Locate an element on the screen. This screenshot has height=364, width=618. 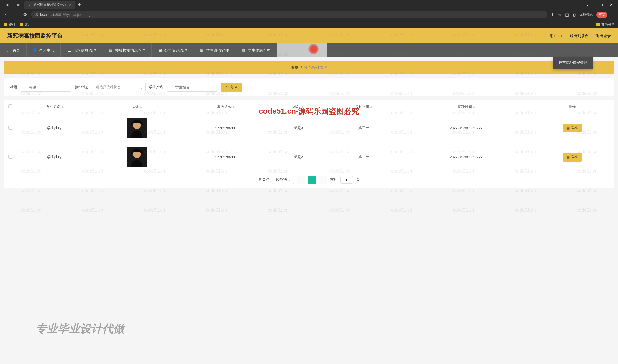
maximize-button: ▢ is located at coordinates (604, 5).